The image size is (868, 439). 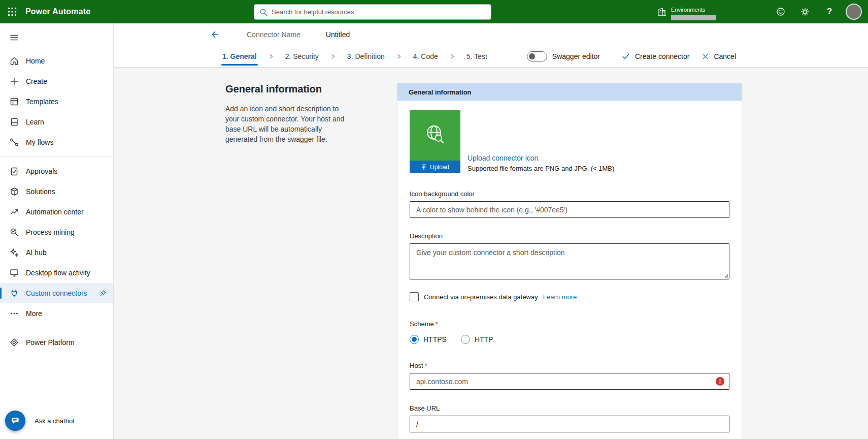 What do you see at coordinates (12, 12) in the screenshot?
I see `waffle-icon` at bounding box center [12, 12].